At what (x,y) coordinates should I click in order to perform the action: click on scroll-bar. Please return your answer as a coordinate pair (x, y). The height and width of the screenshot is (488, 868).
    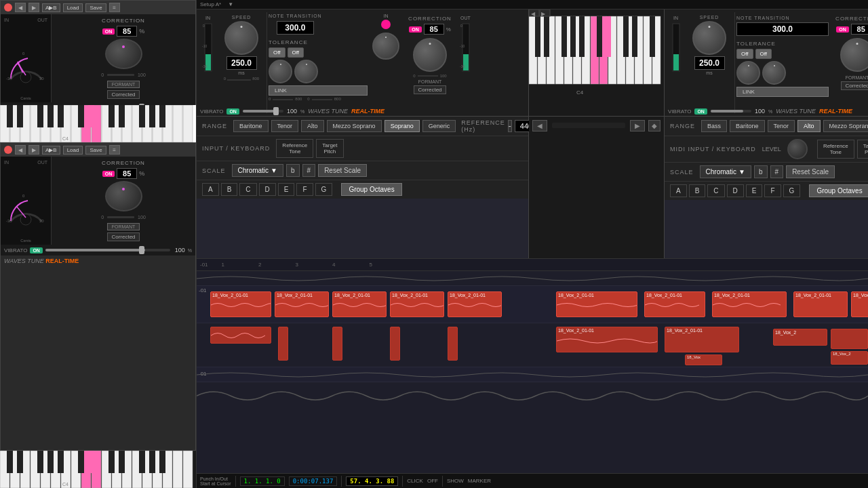
    Looking at the image, I should click on (589, 125).